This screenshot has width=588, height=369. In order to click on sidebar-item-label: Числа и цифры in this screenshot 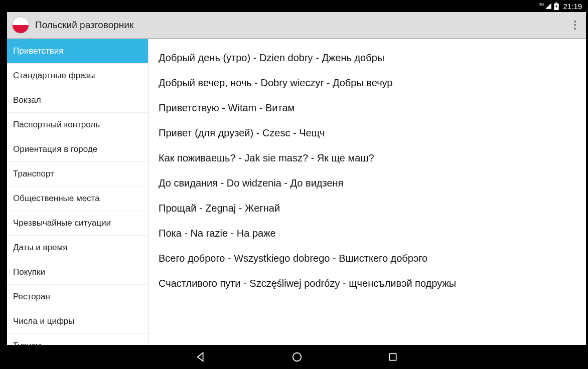, I will do `click(44, 321)`.